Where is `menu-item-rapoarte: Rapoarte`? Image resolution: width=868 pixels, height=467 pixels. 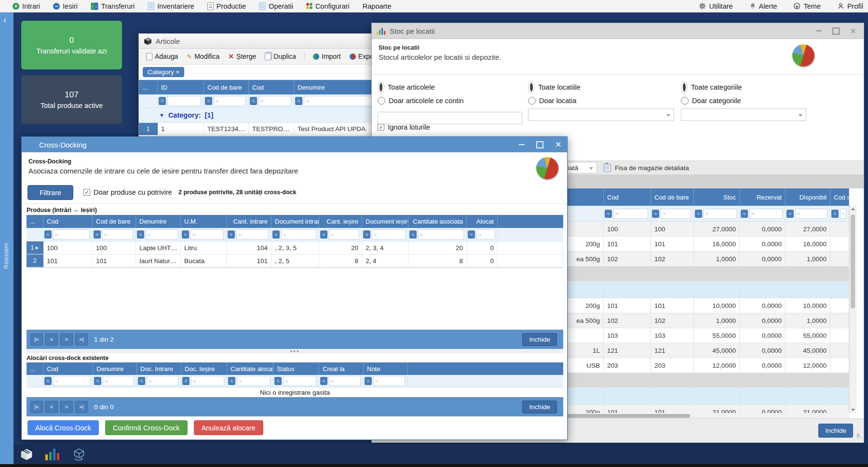
menu-item-rapoarte: Rapoarte is located at coordinates (377, 6).